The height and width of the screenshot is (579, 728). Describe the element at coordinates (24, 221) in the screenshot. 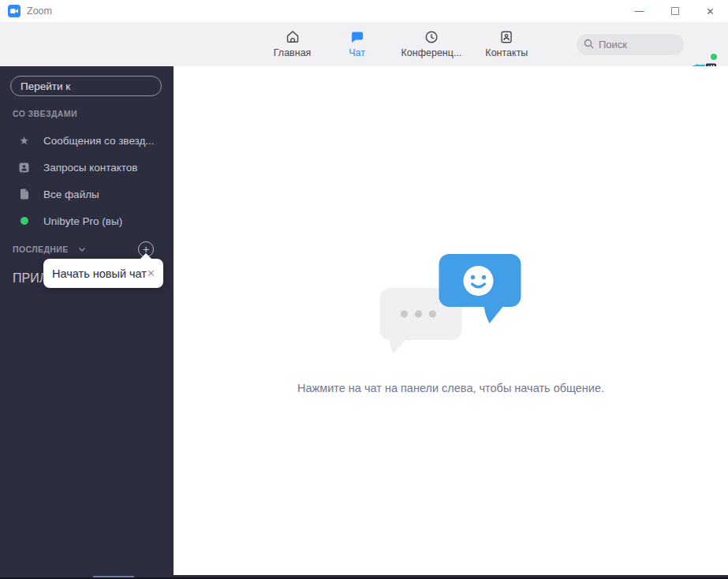

I see `online-dot-icon` at that location.